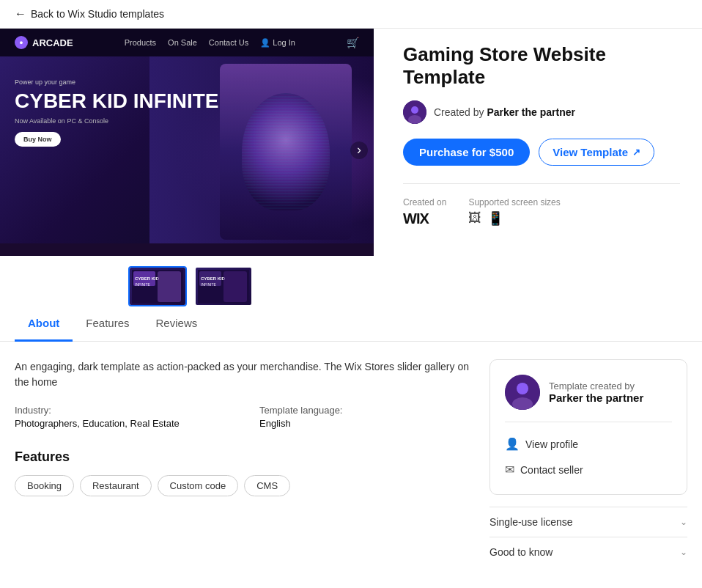 This screenshot has width=702, height=588. What do you see at coordinates (367, 424) in the screenshot?
I see `language-value: English` at bounding box center [367, 424].